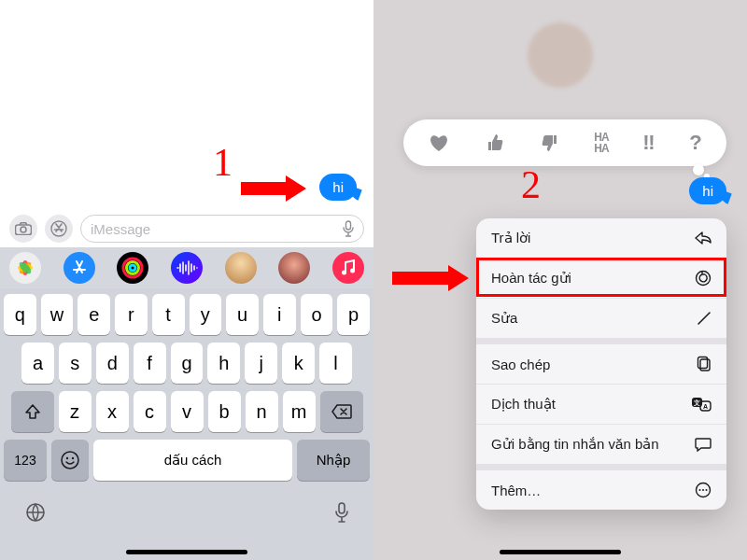 This screenshot has height=560, width=747. I want to click on key-q: q, so click(21, 315).